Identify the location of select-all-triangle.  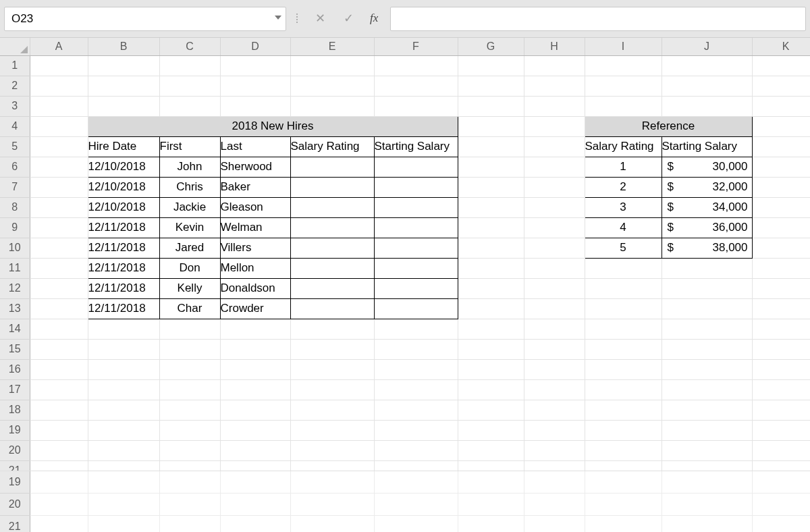
(15, 47).